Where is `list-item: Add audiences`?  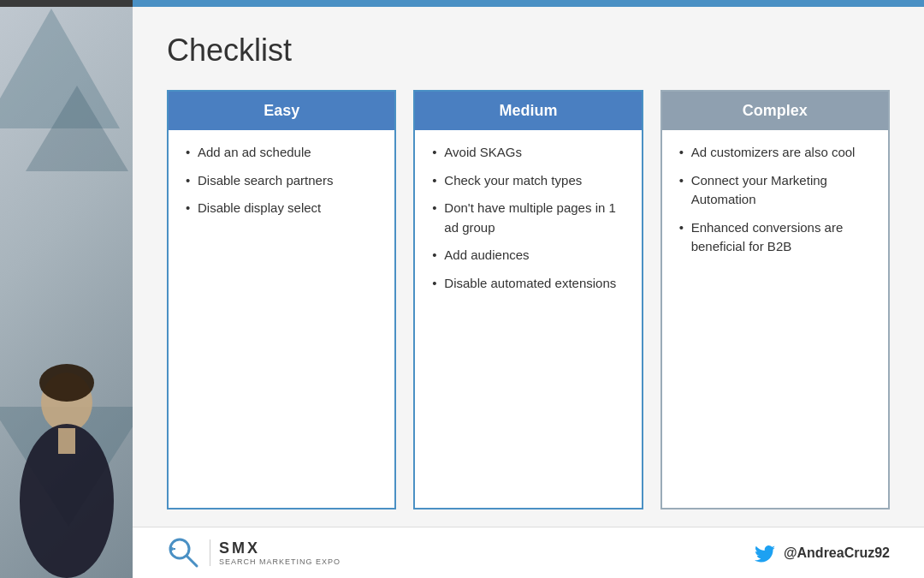
list-item: Add audiences is located at coordinates (530, 255).